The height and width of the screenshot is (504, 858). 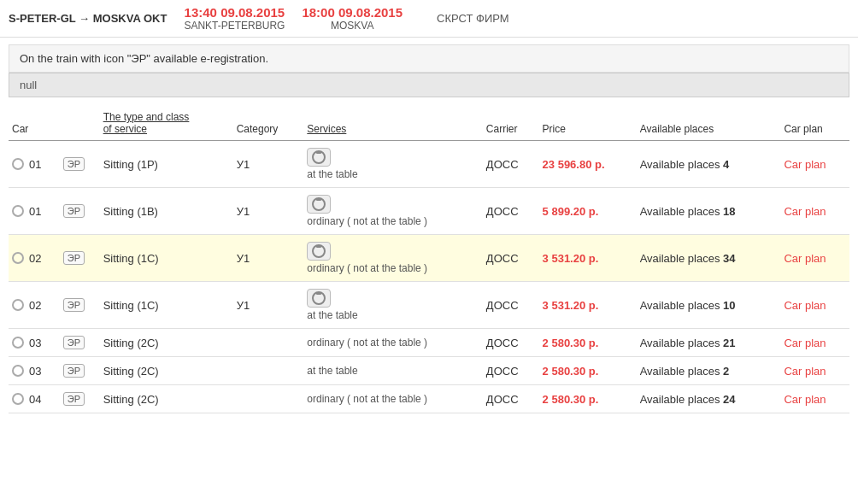 What do you see at coordinates (80, 123) in the screenshot?
I see `col-ep` at bounding box center [80, 123].